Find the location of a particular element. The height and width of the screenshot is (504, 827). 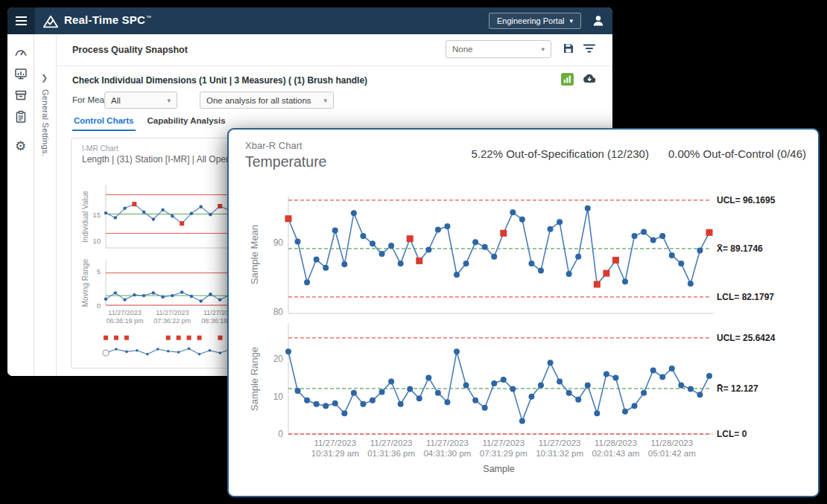

sidebar-item-storage is located at coordinates (21, 95).